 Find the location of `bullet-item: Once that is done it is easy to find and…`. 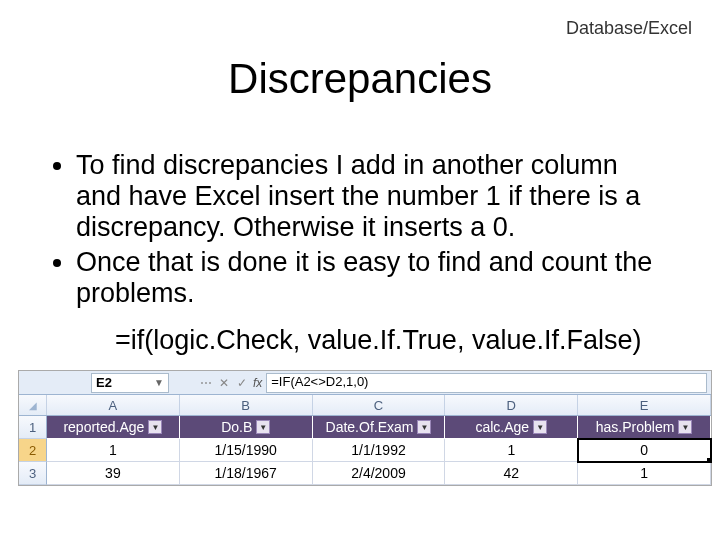

bullet-item: Once that is done it is easy to find and… is located at coordinates (368, 278).